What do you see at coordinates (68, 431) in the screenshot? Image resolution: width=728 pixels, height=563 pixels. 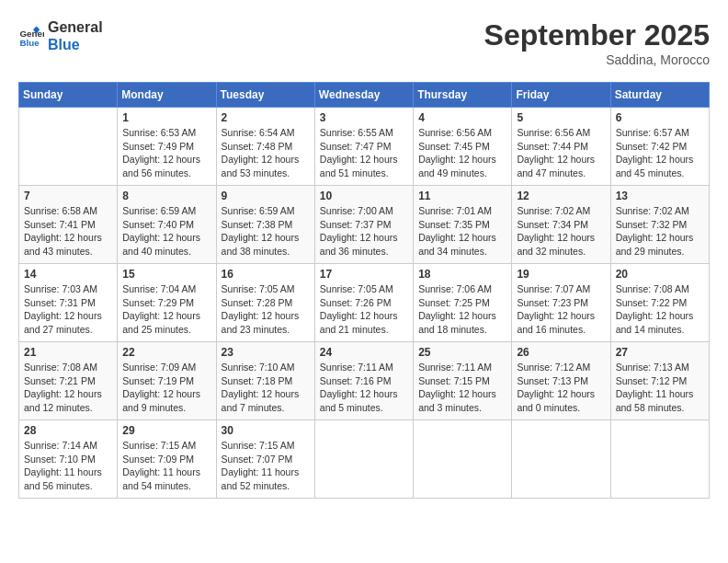 I see `day-number: 28` at bounding box center [68, 431].